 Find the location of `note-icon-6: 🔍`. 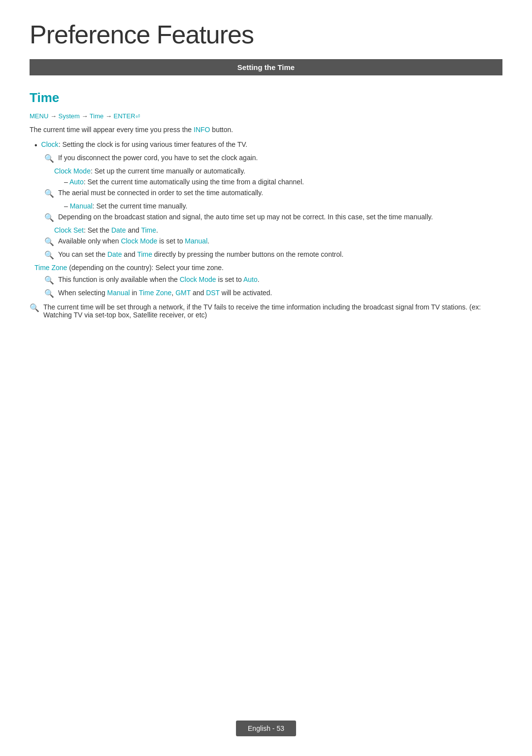

note-icon-6: 🔍 is located at coordinates (49, 280).